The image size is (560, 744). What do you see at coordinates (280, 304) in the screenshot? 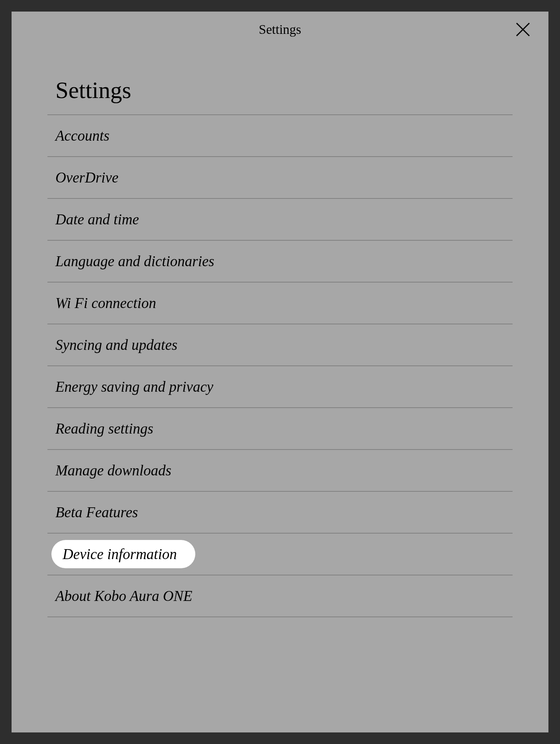
I see `settings-item-wifi: Wi Fi connection` at bounding box center [280, 304].